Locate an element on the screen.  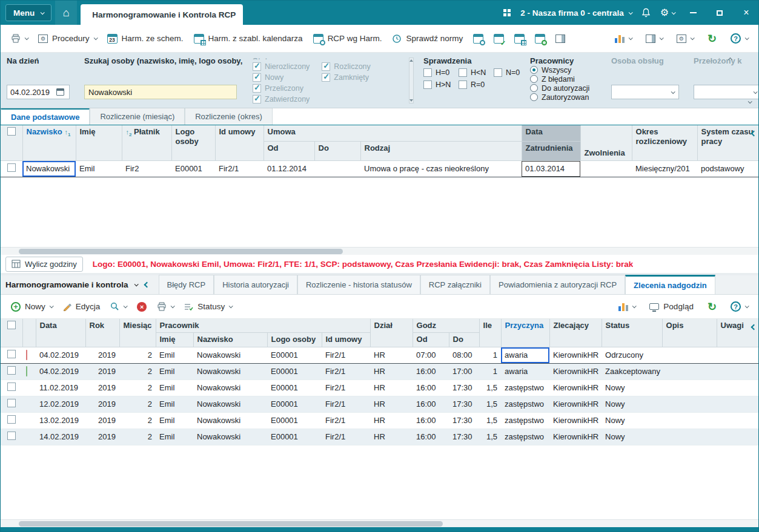
cell: 13.02.2019 is located at coordinates (61, 420).